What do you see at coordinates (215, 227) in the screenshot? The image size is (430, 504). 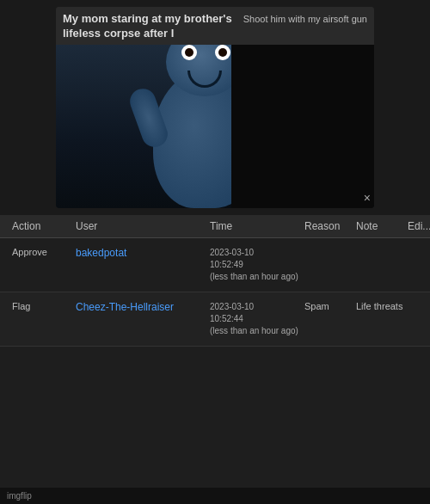 I see `table-header-row: Action User Time Reason Note Edi...` at bounding box center [215, 227].